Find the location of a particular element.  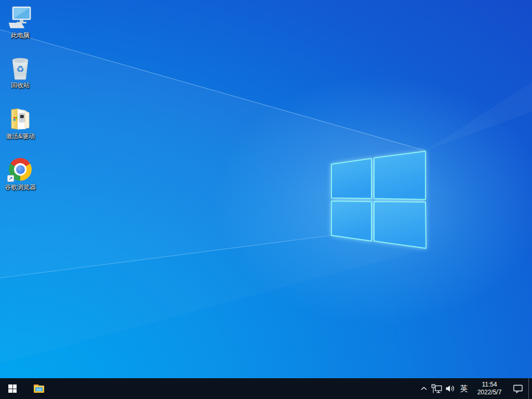

notification-bubble-icon is located at coordinates (518, 389).